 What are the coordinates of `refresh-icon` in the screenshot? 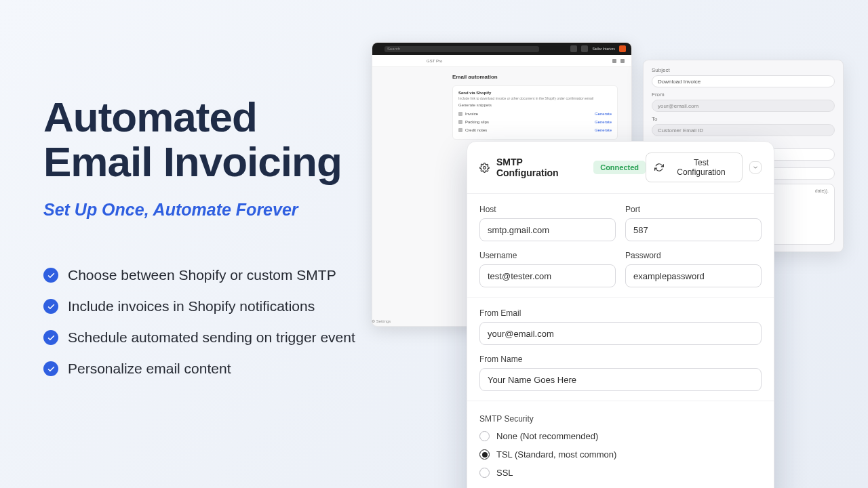 It's located at (659, 167).